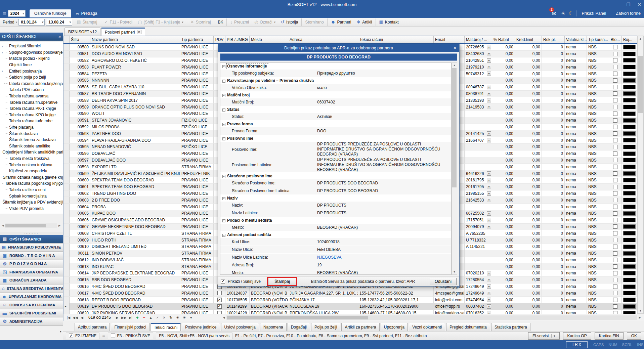 Image resolution: width=644 pixels, height=349 pixels. I want to click on sidebar-tree-item: › Šifarnik dostava, so click(32, 134).